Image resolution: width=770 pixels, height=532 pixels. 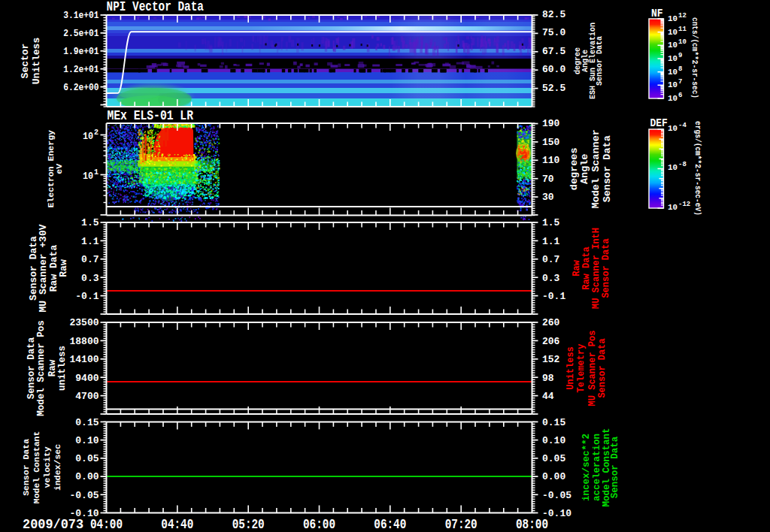 I want to click on svg-text: 98, so click(x=548, y=379).